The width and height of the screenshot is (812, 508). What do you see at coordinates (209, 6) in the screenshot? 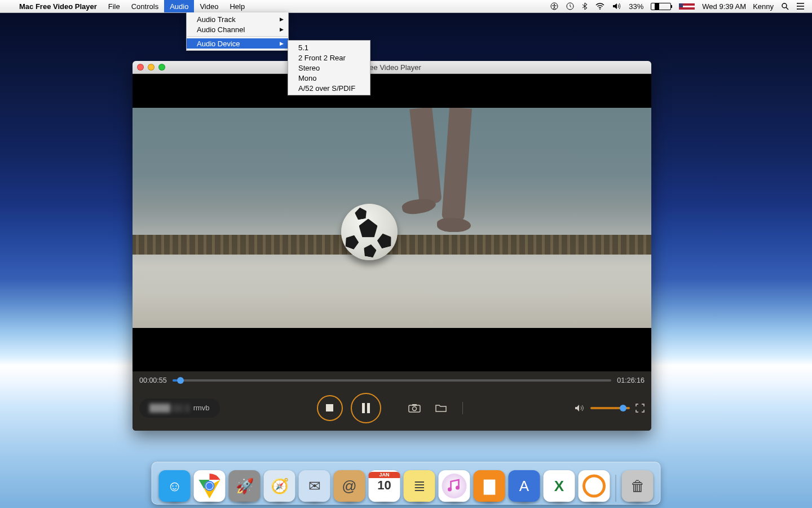
I see `menu-video: Video` at bounding box center [209, 6].